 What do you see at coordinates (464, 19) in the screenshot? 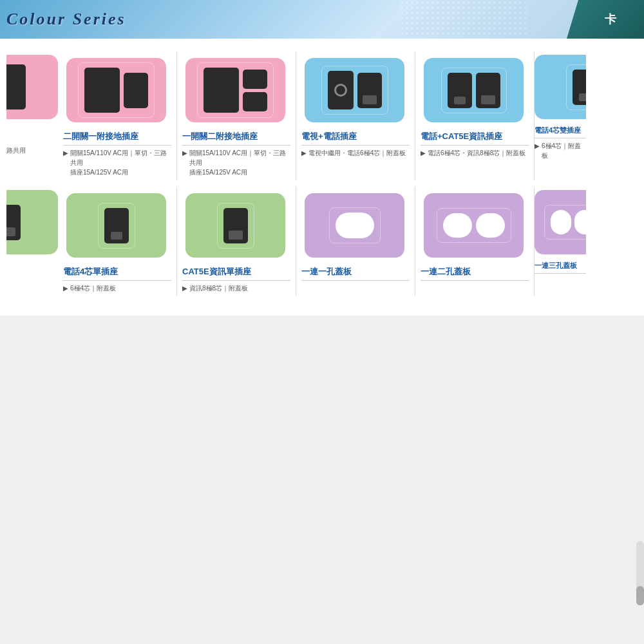
I see `header-decoration` at bounding box center [464, 19].